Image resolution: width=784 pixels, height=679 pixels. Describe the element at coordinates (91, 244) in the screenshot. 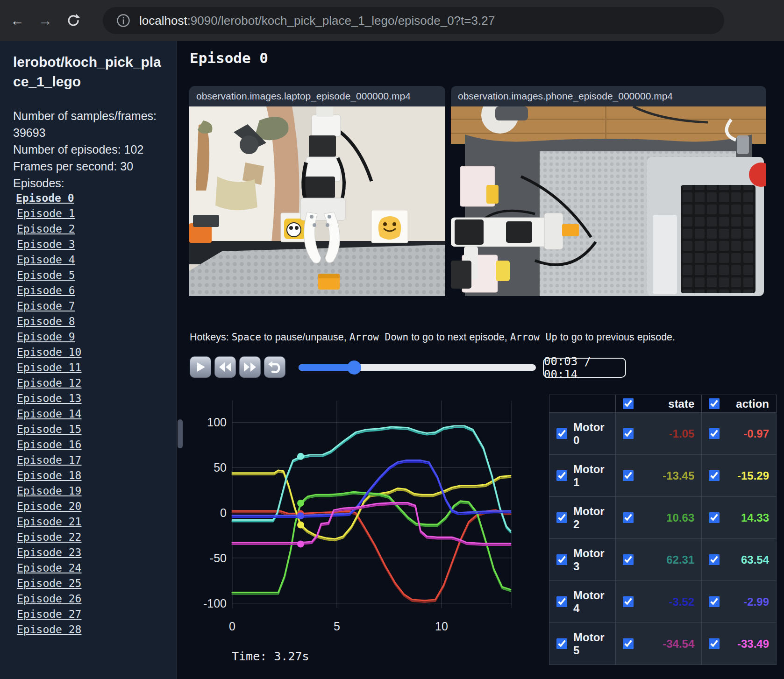

I see `episode-link-3: Episode 3` at that location.